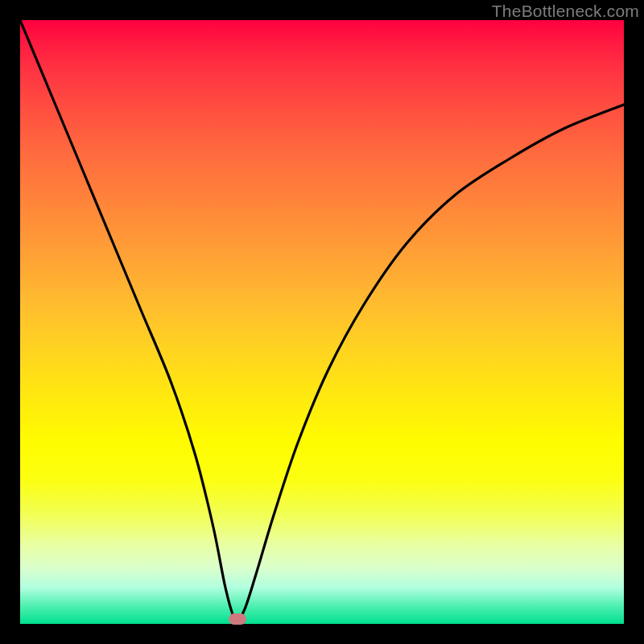 This screenshot has height=644, width=644. I want to click on watermark-label: TheBottleneck.com, so click(565, 11).